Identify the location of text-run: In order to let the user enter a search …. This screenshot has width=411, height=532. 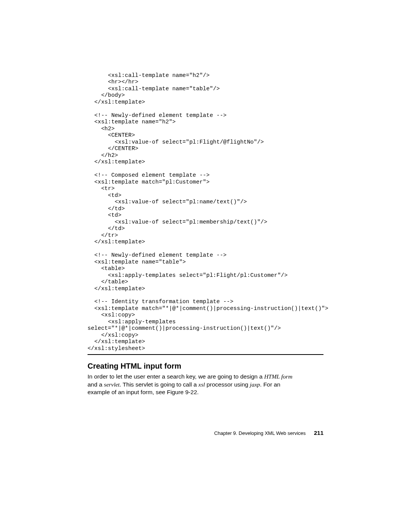
(176, 376).